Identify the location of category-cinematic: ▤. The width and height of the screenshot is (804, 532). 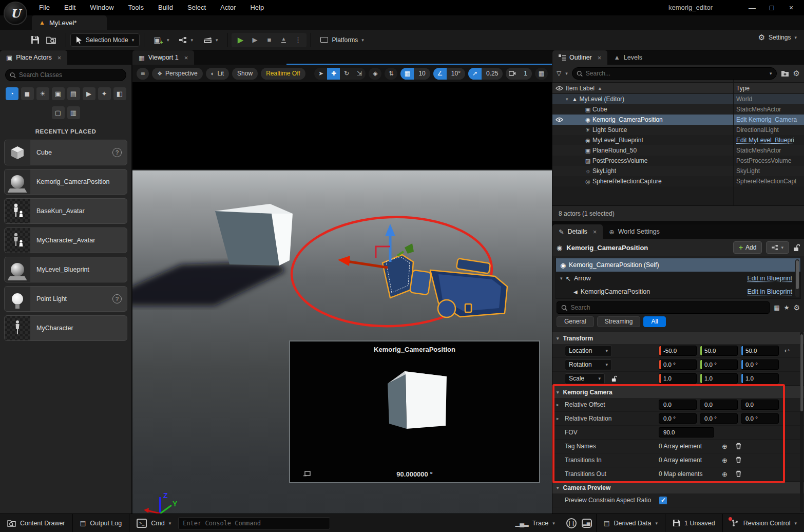
(74, 93).